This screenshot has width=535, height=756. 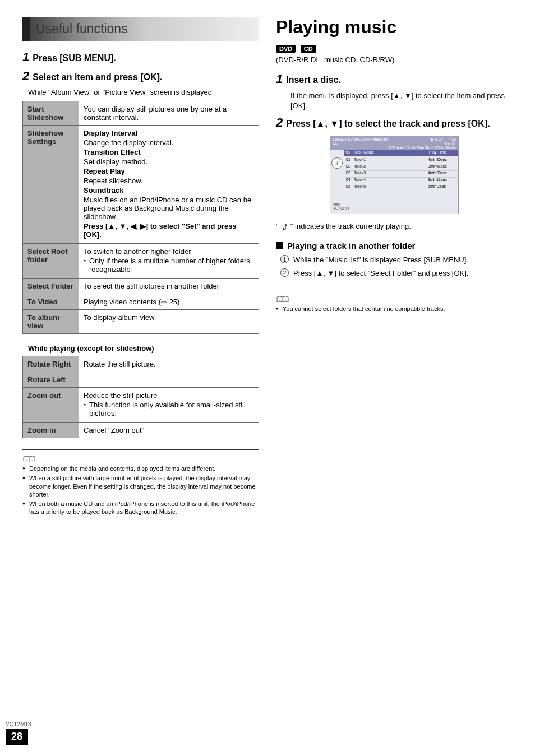 I want to click on sg-now-playing: Track1, so click(x=423, y=143).